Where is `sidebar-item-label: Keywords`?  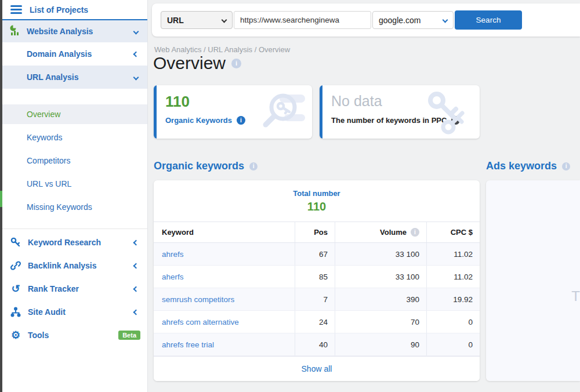
sidebar-item-label: Keywords is located at coordinates (44, 137).